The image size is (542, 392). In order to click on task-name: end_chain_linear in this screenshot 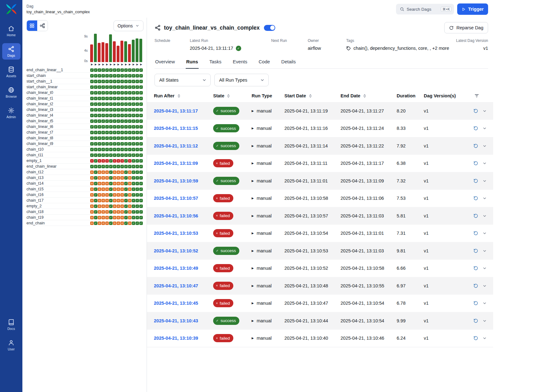, I will do `click(58, 166)`.